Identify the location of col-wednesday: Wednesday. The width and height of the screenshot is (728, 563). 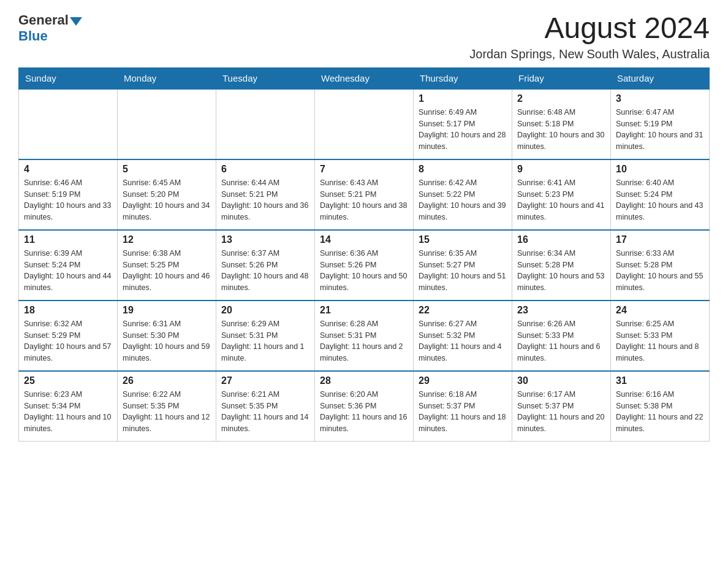
(364, 79).